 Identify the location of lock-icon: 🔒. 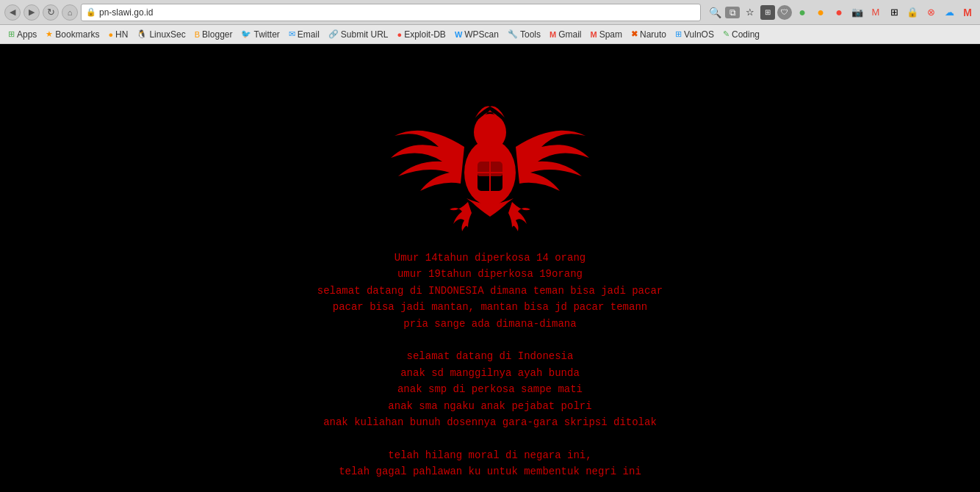
(91, 12).